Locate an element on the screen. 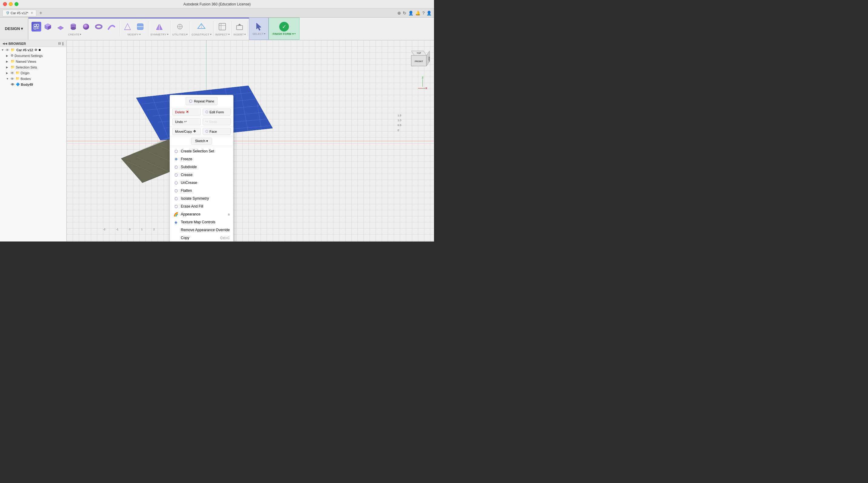 The image size is (868, 483). car-expand-arrow: ▼ is located at coordinates (3, 50).